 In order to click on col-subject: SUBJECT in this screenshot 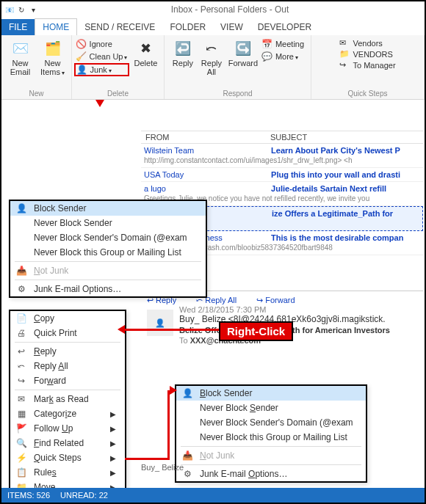, I will do `click(289, 137)`.